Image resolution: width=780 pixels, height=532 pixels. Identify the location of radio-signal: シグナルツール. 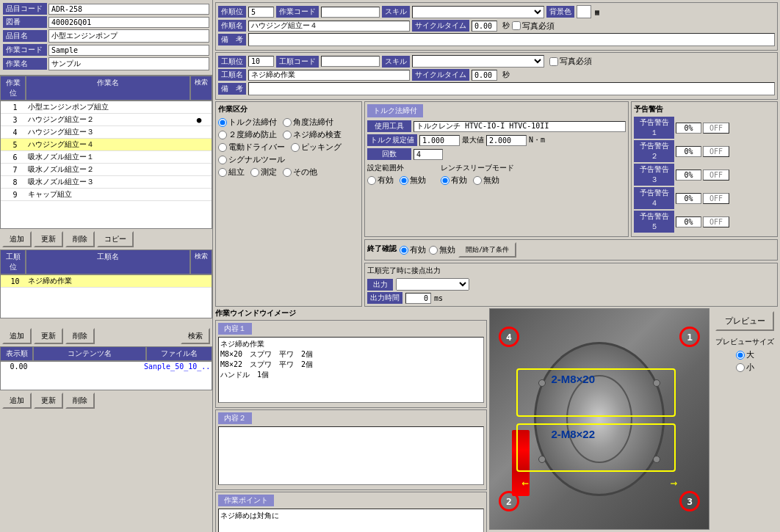
(251, 160).